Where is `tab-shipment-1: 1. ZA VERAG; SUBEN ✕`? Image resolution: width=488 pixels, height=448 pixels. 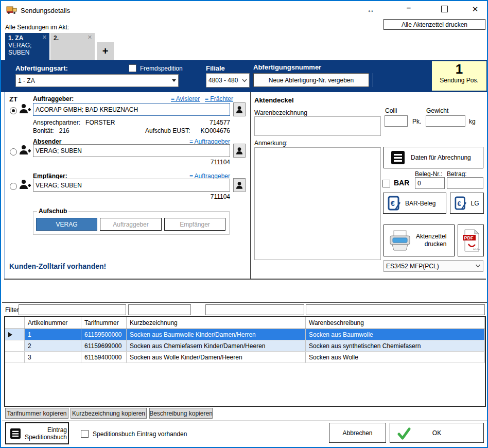
tab-shipment-1: 1. ZA VERAG; SUBEN ✕ is located at coordinates (27, 46).